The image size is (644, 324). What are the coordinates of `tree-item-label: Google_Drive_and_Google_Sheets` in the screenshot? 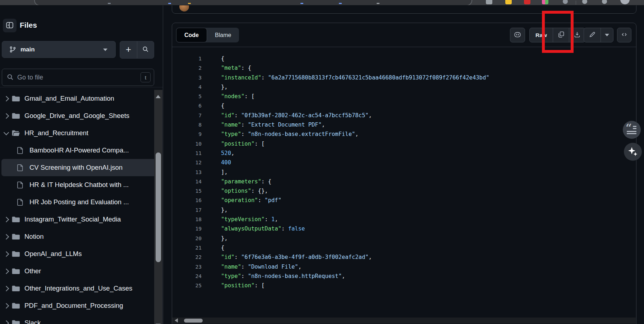 It's located at (77, 116).